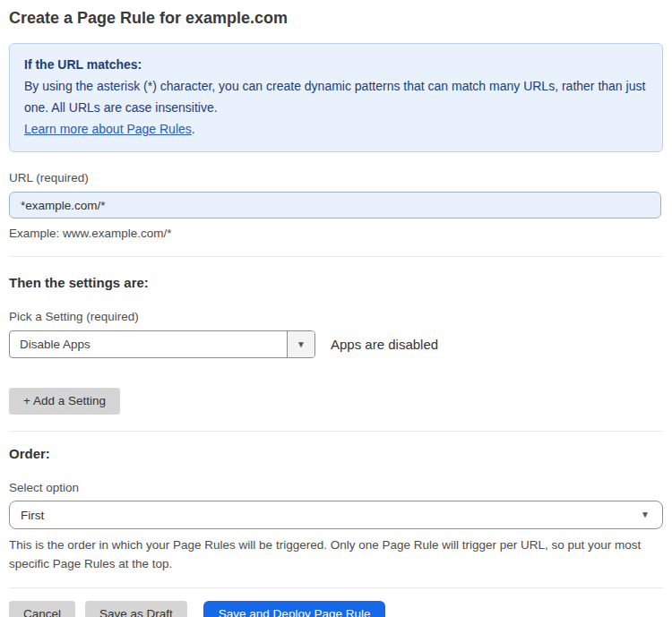 This screenshot has width=672, height=617. What do you see at coordinates (295, 609) in the screenshot?
I see `save-and-deploy-button: Save and Deploy Page Rule` at bounding box center [295, 609].